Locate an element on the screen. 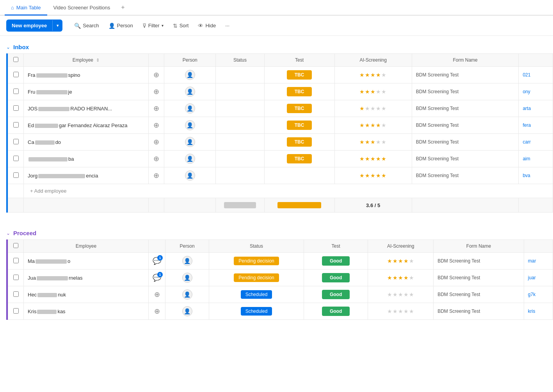 The width and height of the screenshot is (553, 392). more-button: ··· is located at coordinates (227, 26).